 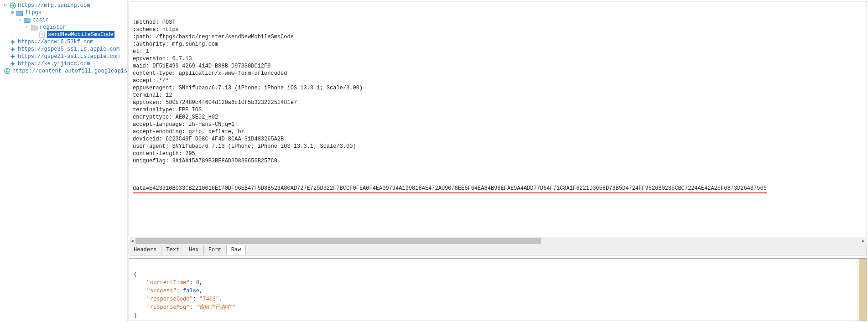 What do you see at coordinates (42, 35) in the screenshot?
I see `page-icon` at bounding box center [42, 35].